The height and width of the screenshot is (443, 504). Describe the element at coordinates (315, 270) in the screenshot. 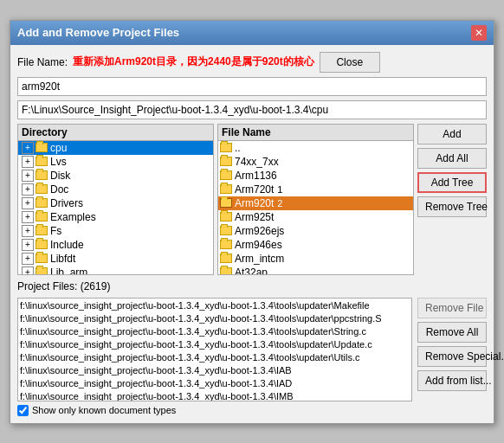

I see `file-item-at32ap: At32ap` at that location.